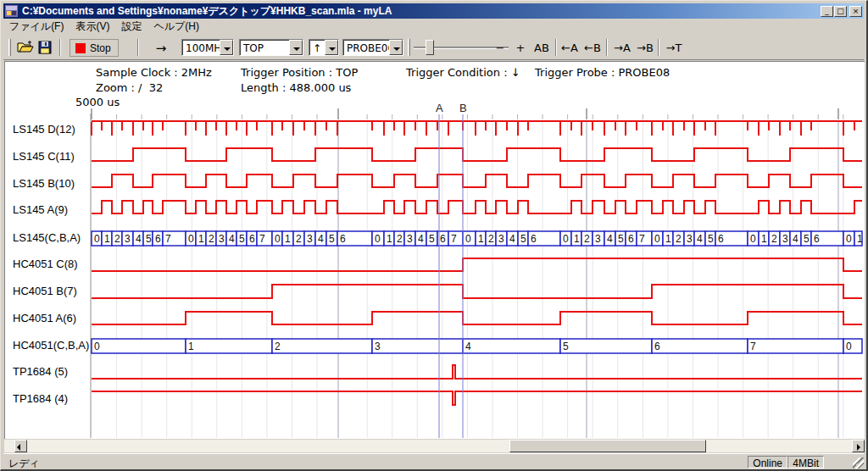  I want to click on bus-value-hc4051-bus: 7, so click(753, 346).